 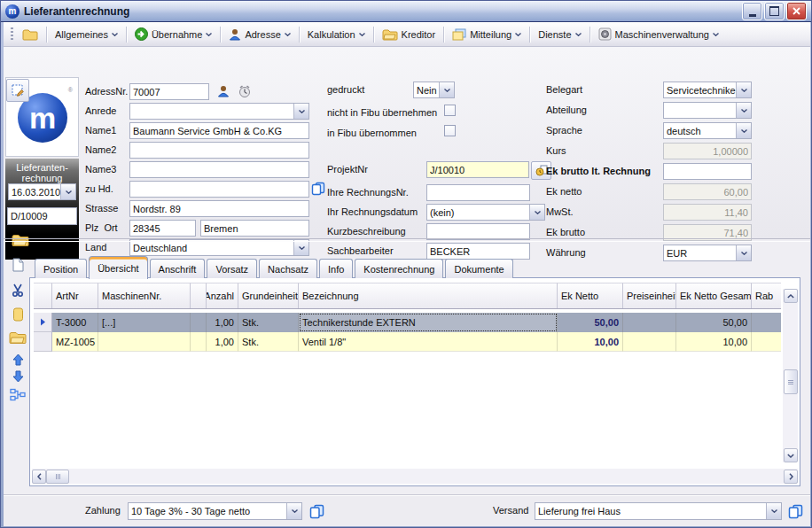 I want to click on grid-header-icon-col, so click(x=199, y=296).